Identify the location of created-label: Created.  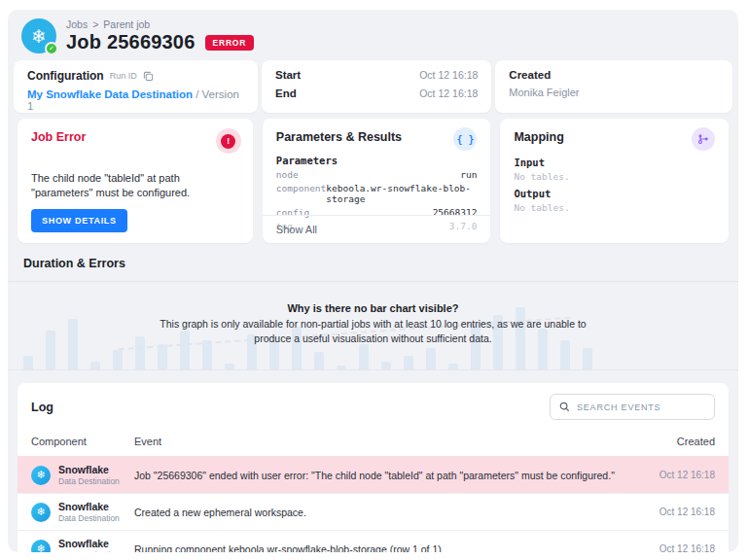
(614, 75).